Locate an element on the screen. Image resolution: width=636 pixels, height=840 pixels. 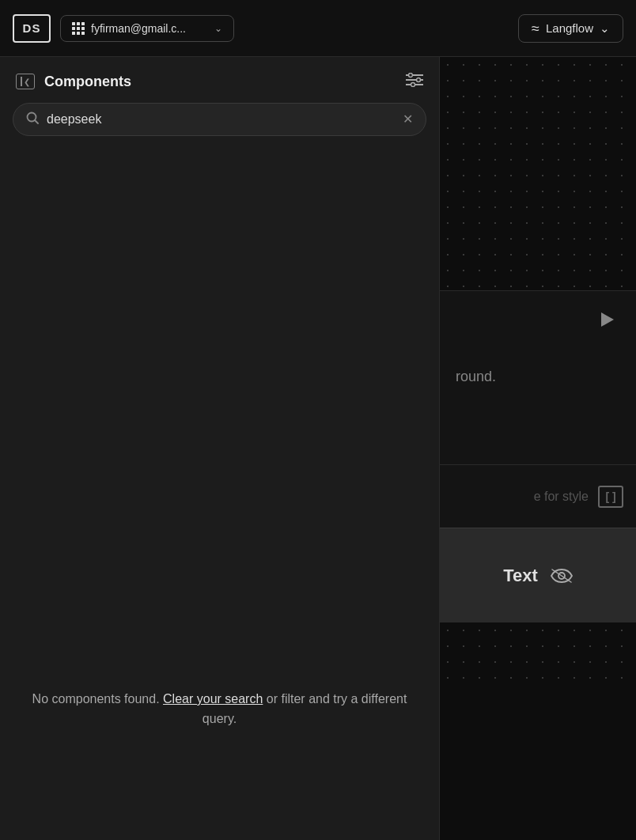
search-icon is located at coordinates (32, 119).